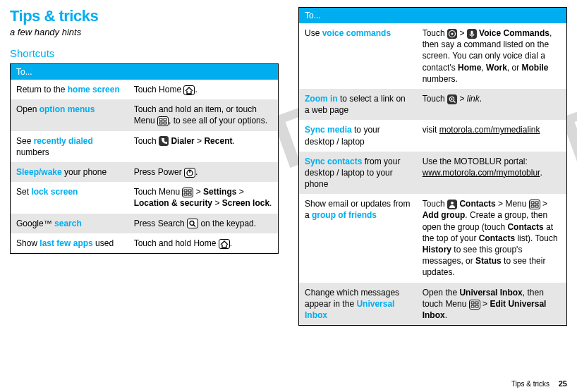  What do you see at coordinates (69, 197) in the screenshot?
I see `row-task: Set lock screen` at bounding box center [69, 197].